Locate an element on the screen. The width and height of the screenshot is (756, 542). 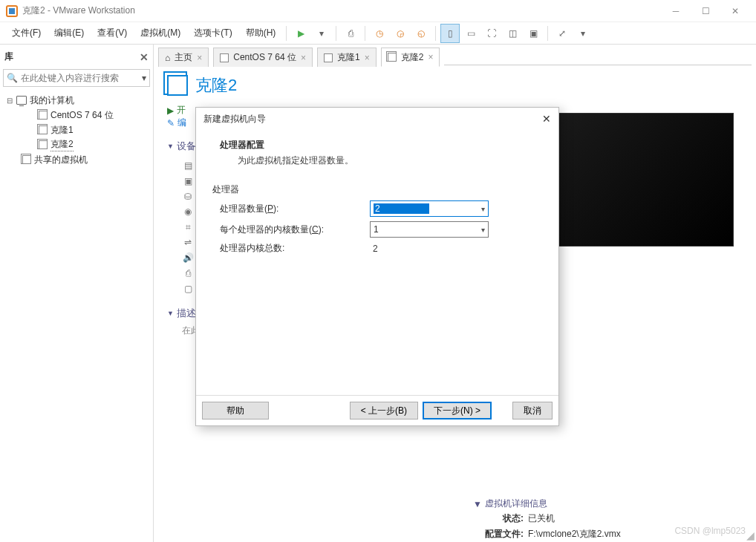
library-close-icon: ✕ is located at coordinates (144, 57).